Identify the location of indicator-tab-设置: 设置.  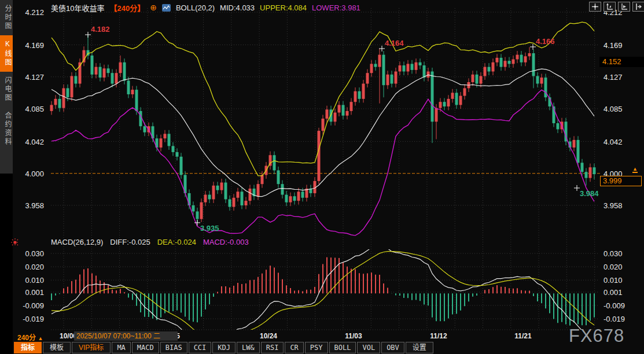
(419, 348).